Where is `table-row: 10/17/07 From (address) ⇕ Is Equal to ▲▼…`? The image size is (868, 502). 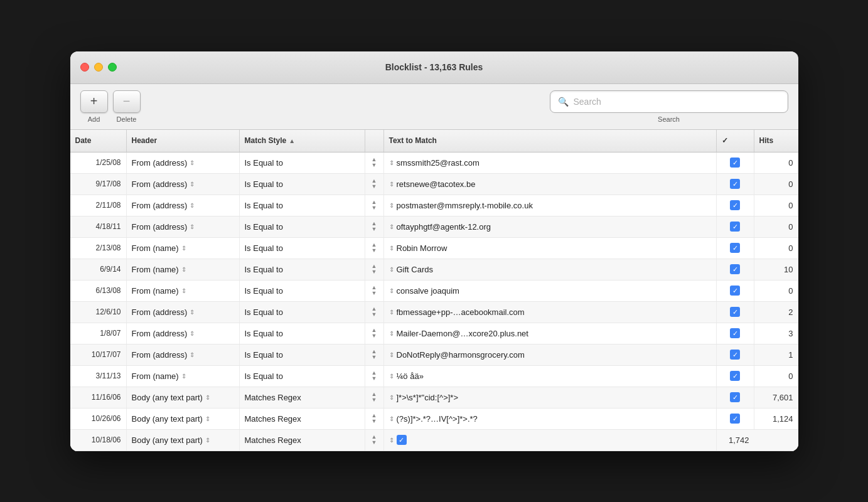
table-row: 10/17/07 From (address) ⇕ Is Equal to ▲▼… is located at coordinates (434, 355).